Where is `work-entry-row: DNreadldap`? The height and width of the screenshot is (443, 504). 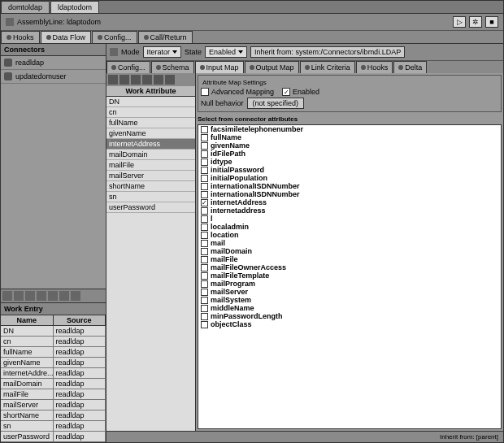
work-entry-row: DNreadldap is located at coordinates (54, 332).